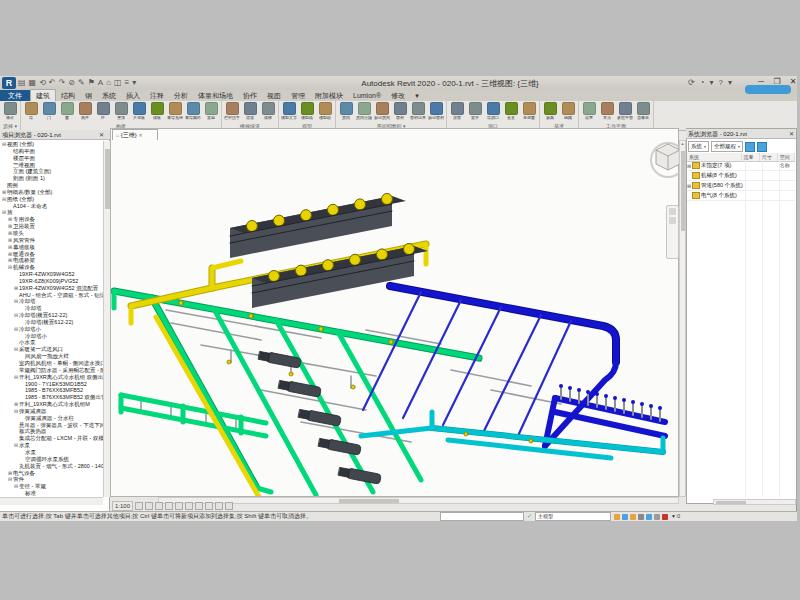  What do you see at coordinates (133, 96) in the screenshot?
I see `tab-插入: 插入` at bounding box center [133, 96].